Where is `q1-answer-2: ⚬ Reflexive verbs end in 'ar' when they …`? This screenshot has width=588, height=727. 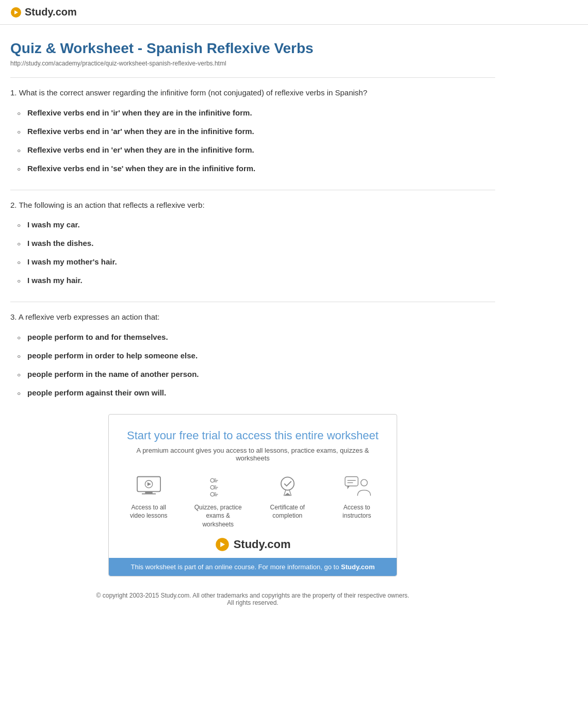
q1-answer-2: ⚬ Reflexive verbs end in 'ar' when they … is located at coordinates (253, 132).